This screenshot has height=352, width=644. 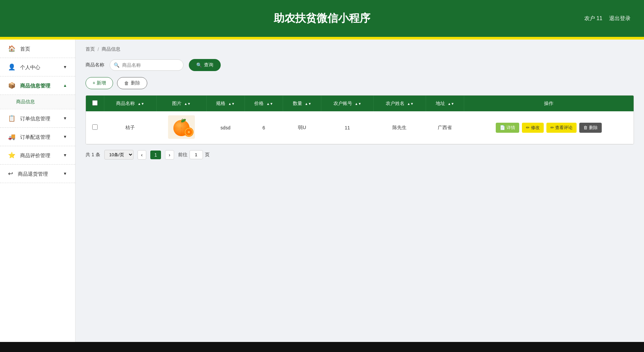 What do you see at coordinates (141, 104) in the screenshot?
I see `sort-icon-name: ▲▼` at bounding box center [141, 104].